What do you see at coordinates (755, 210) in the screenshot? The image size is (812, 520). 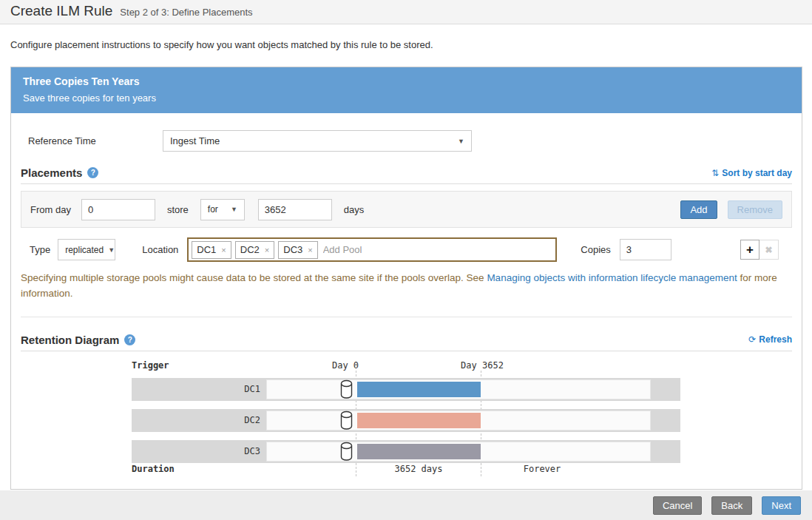 I see `remove-button: Remove` at bounding box center [755, 210].